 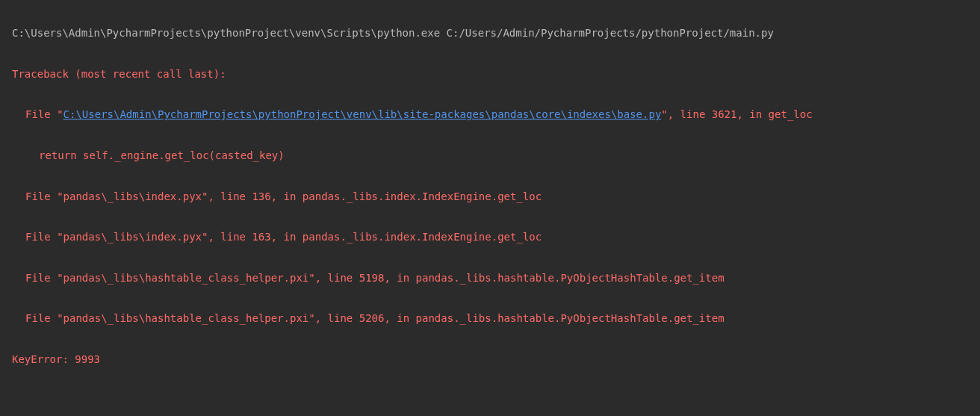 I want to click on frame-code: return self._engine.get_loc(casted_key), so click(x=493, y=155).